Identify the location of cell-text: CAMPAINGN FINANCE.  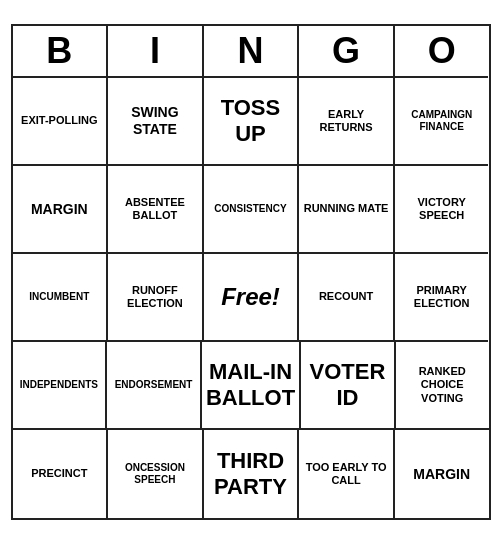
(442, 121).